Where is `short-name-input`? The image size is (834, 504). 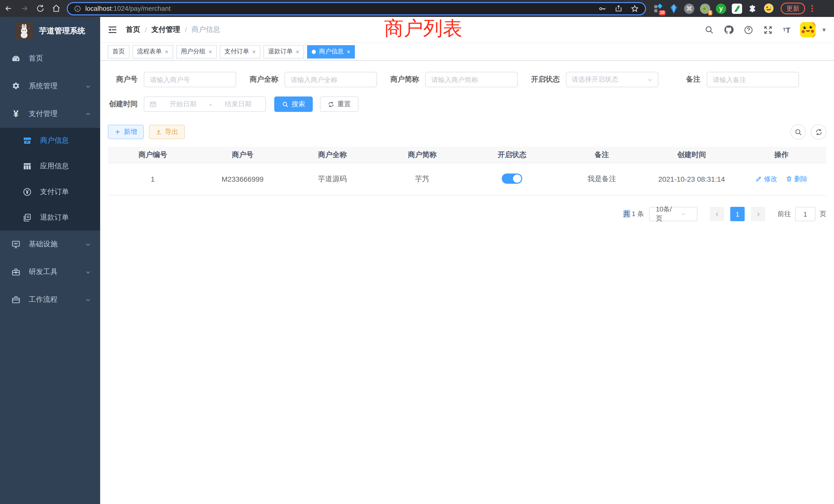 short-name-input is located at coordinates (471, 79).